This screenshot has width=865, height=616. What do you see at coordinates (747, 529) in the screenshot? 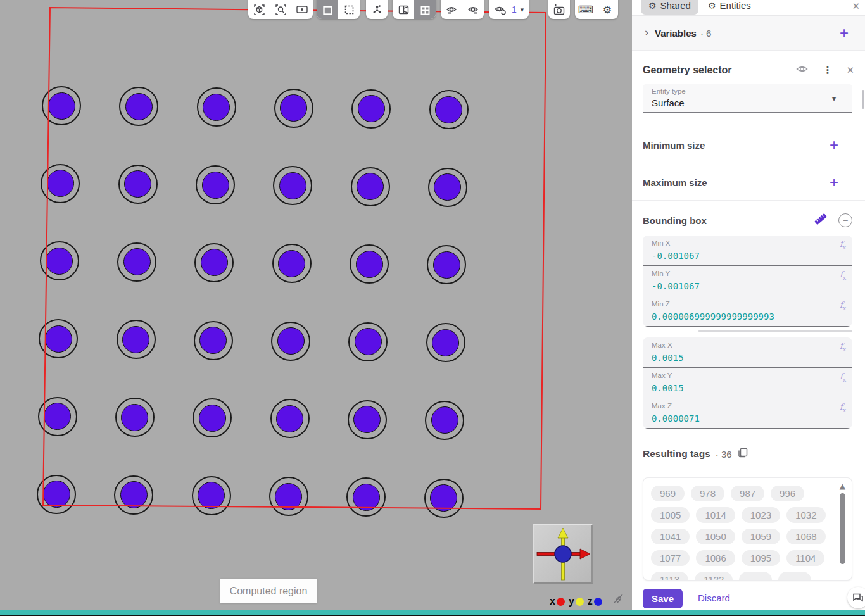
I see `resulting-tags-list: 9699789879961005101410231032104110501059…` at bounding box center [747, 529].